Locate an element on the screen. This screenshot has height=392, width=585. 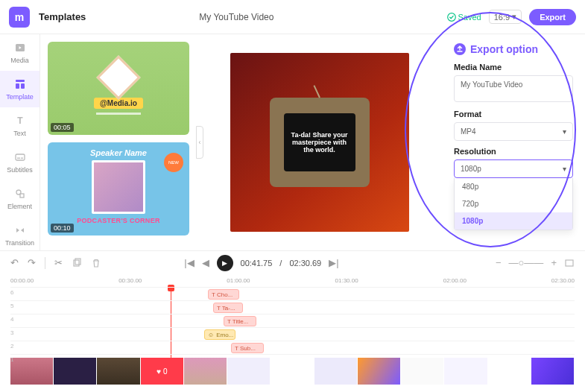
track-4: 4 T Title... is located at coordinates (292, 320).